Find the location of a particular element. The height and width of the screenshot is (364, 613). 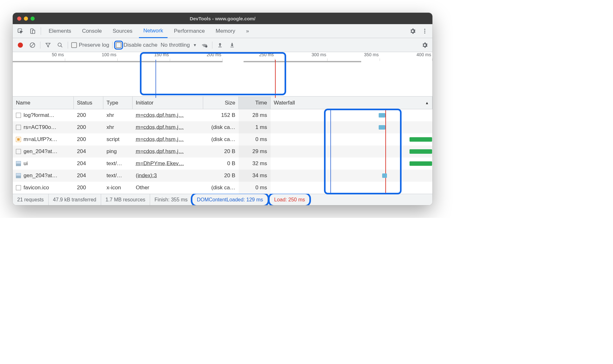

clear-icon is located at coordinates (32, 45).